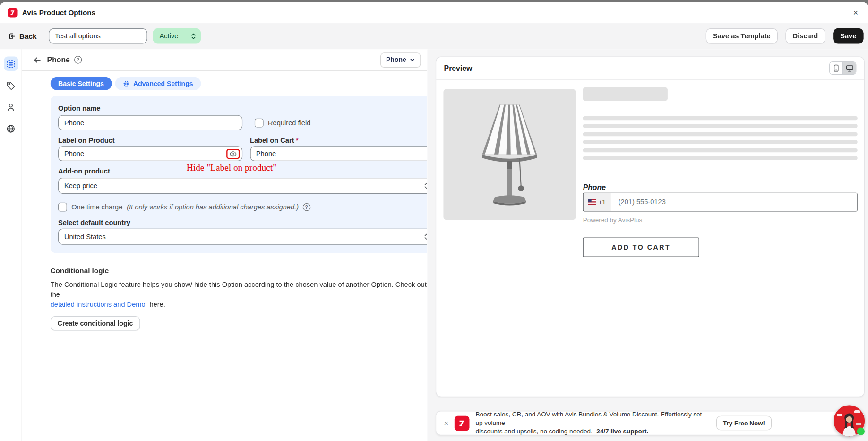 The height and width of the screenshot is (441, 868). I want to click on option-set-name-input, so click(98, 36).